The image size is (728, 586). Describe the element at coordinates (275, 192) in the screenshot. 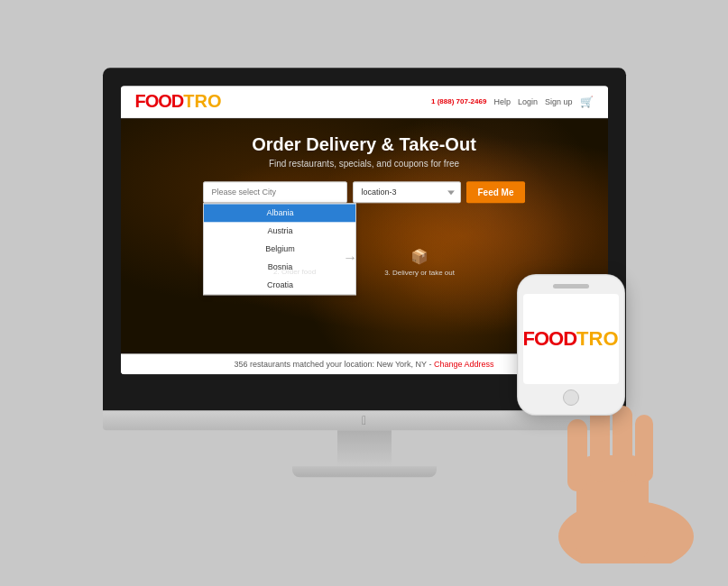

I see `city-select-wrap: Albania Austria Belgium Bosnia Croatia C…` at that location.